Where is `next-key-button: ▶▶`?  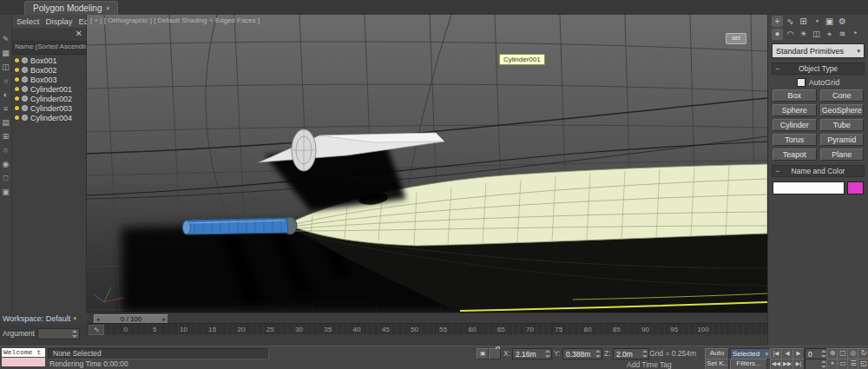 next-key-button: ▶▶ is located at coordinates (787, 364).